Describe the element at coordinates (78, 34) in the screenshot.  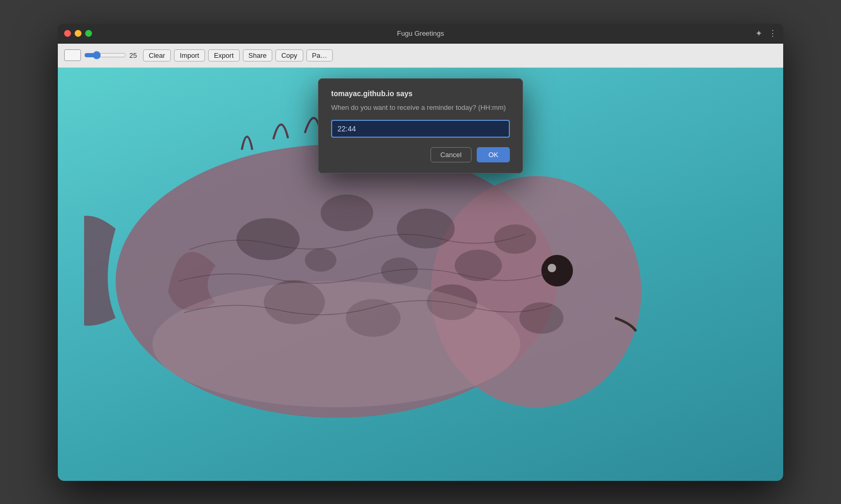
I see `traffic-lights` at that location.